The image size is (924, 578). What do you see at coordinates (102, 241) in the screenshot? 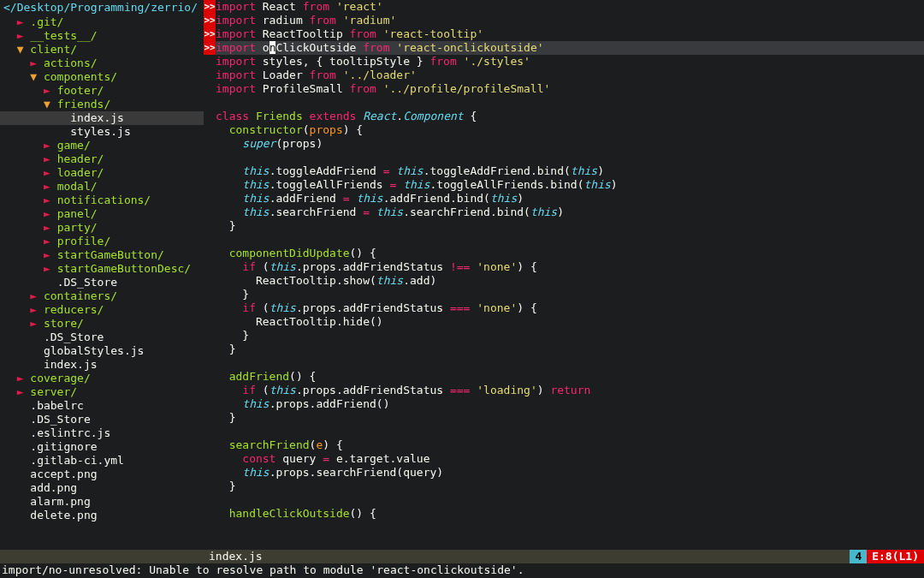
I see `tree-item: ► profile/` at bounding box center [102, 241].